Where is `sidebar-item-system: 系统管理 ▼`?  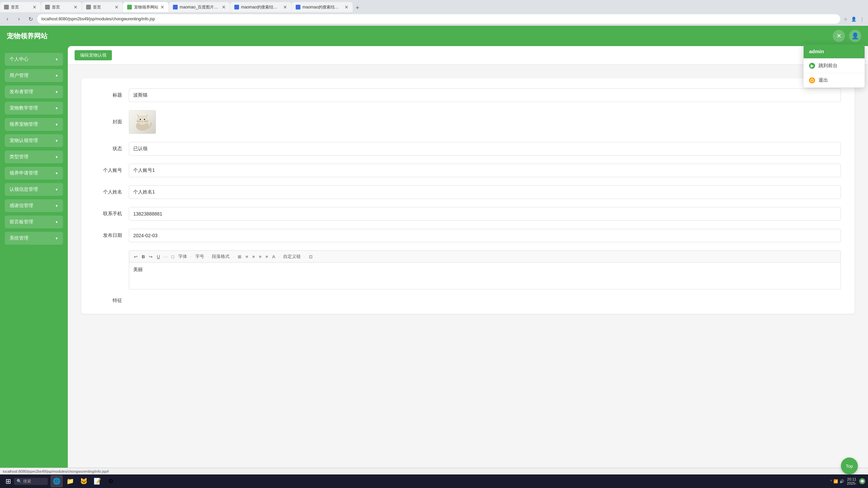 sidebar-item-system: 系统管理 ▼ is located at coordinates (34, 238).